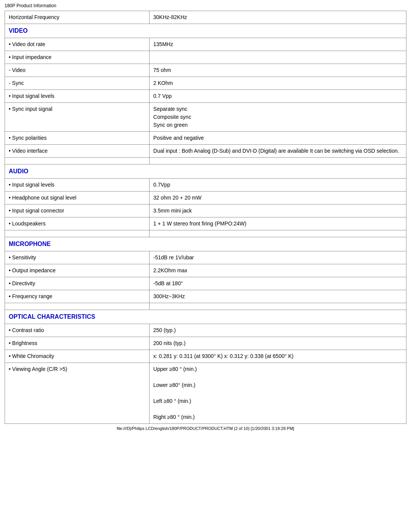  What do you see at coordinates (278, 83) in the screenshot?
I see `row-value: 2 KOhm` at bounding box center [278, 83].